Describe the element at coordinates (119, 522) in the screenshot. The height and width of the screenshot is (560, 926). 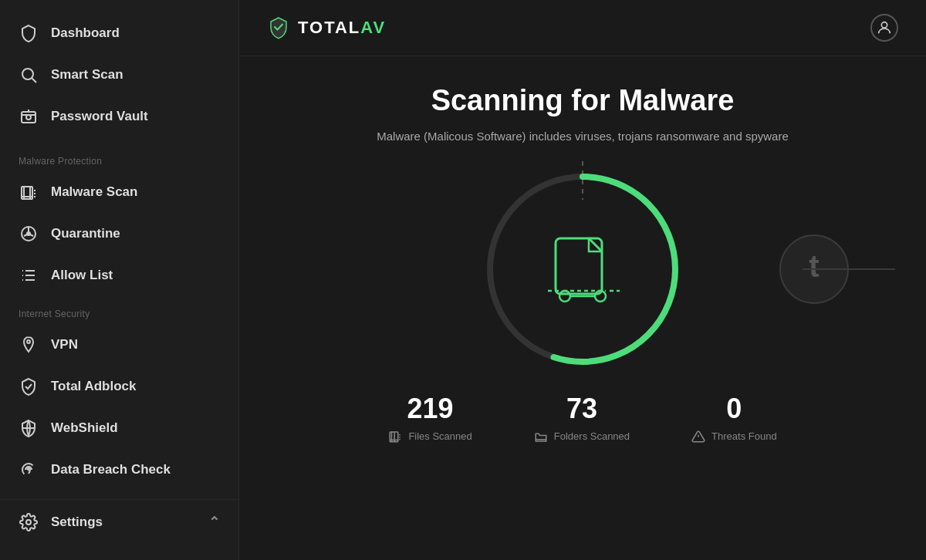
I see `sidebar-item-settings: Settings ⌃` at that location.